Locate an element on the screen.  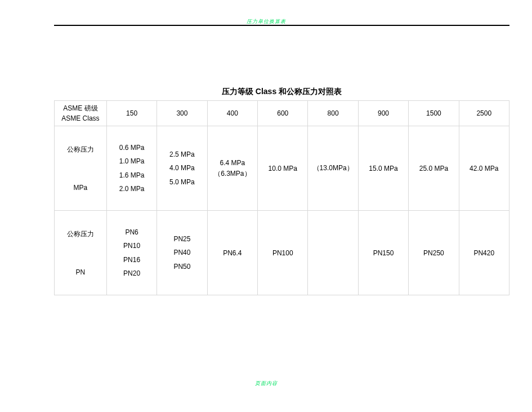
cell-value: PN16 is located at coordinates (132, 260).